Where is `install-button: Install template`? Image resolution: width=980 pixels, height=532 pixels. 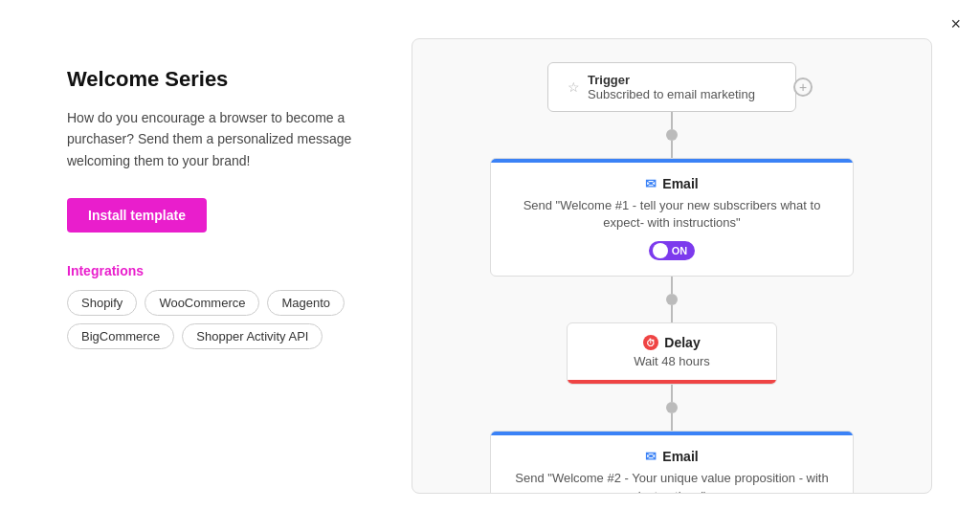
install-button: Install template is located at coordinates (137, 215).